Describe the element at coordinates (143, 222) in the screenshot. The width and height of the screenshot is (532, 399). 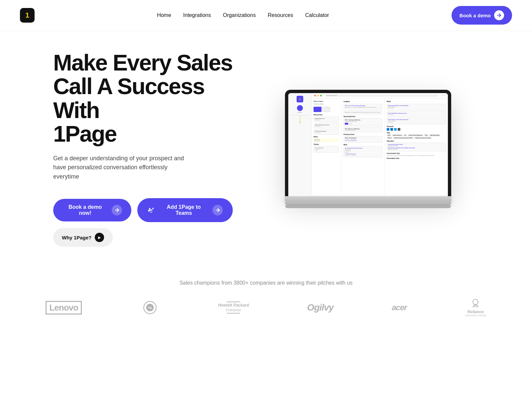
I see `hero-actions: Book a demo now! Add 1Page to Teams` at that location.